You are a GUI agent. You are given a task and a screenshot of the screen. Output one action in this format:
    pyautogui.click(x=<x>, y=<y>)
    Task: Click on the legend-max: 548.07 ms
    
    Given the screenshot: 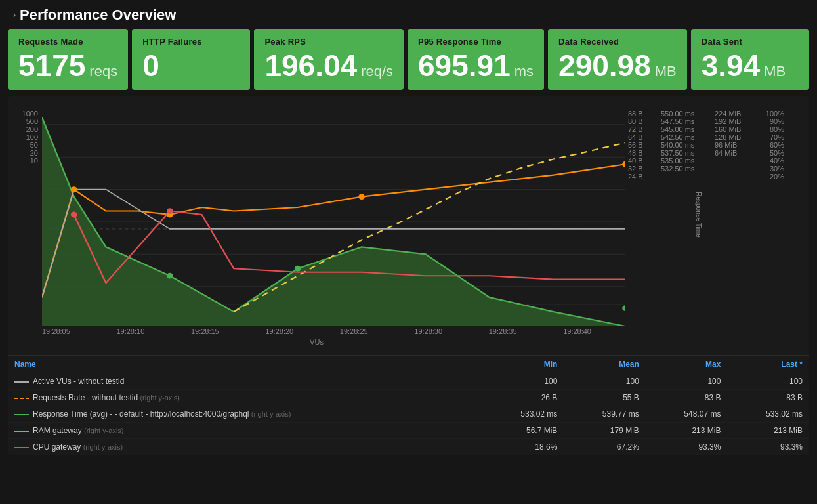 What is the action you would take?
    pyautogui.click(x=686, y=415)
    